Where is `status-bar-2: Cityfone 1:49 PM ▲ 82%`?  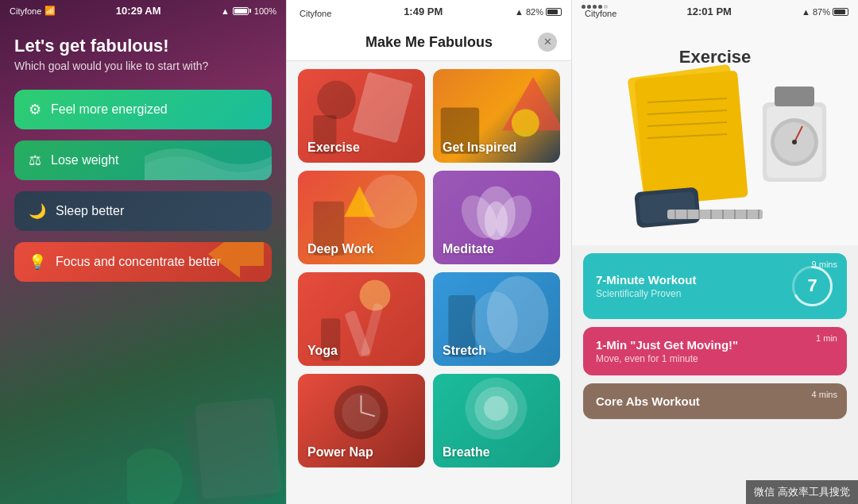
status-bar-2: Cityfone 1:49 PM ▲ 82% is located at coordinates (429, 11).